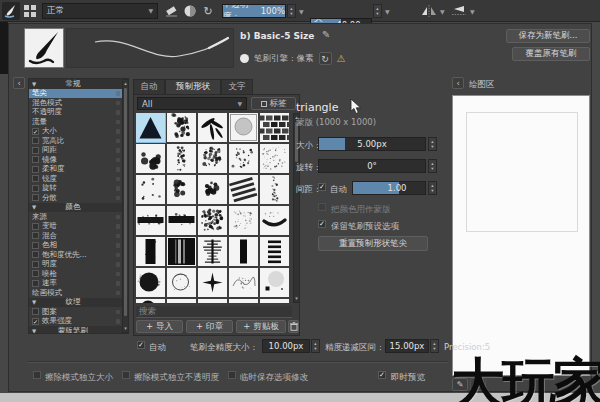 The width and height of the screenshot is (600, 402). I want to click on options-scrollbar-thumb, so click(126, 202).